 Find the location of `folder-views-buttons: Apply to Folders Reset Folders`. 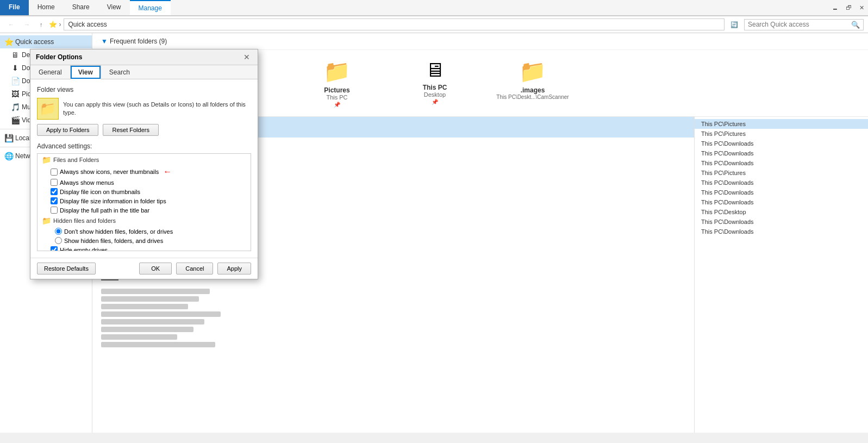

folder-views-buttons: Apply to Folders Reset Folders is located at coordinates (144, 130).